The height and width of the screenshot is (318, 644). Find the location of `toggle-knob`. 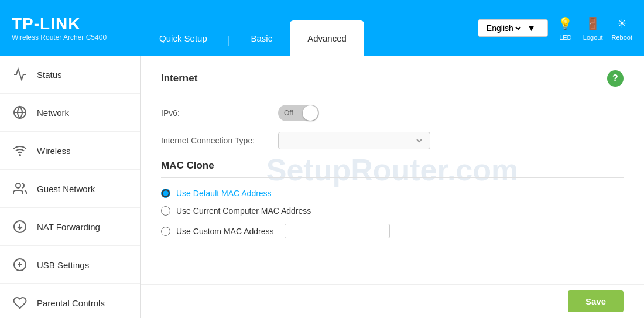

toggle-knob is located at coordinates (310, 113).